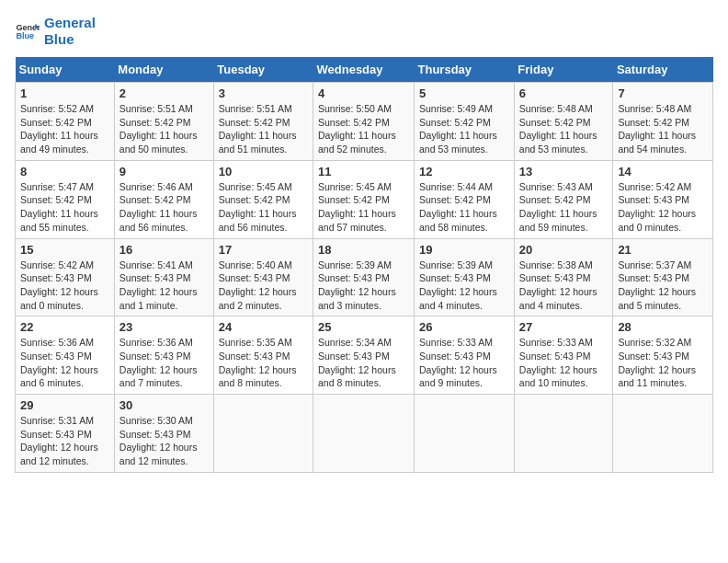 The width and height of the screenshot is (728, 563). Describe the element at coordinates (263, 362) in the screenshot. I see `day-info: Sunrise: 5:35 AMSunset: 5:43 PMDaylight:…` at that location.